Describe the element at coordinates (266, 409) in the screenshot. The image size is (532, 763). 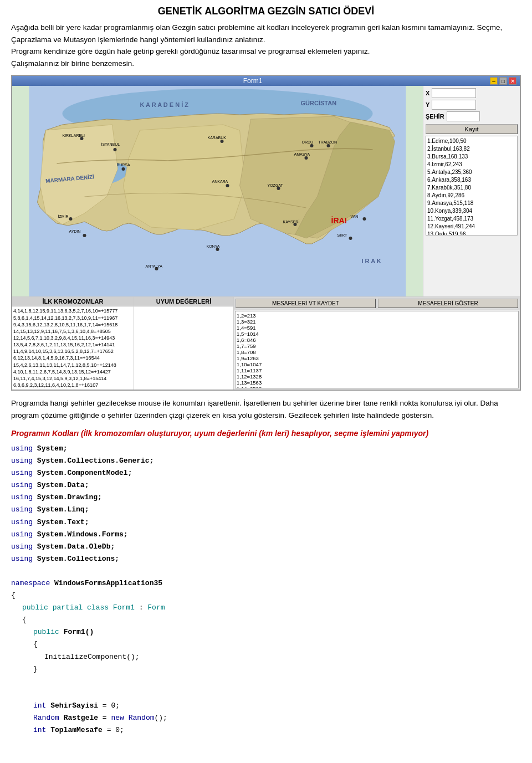
I see `description-section: Programda hangi şehirler gezilecekse mou…` at that location.